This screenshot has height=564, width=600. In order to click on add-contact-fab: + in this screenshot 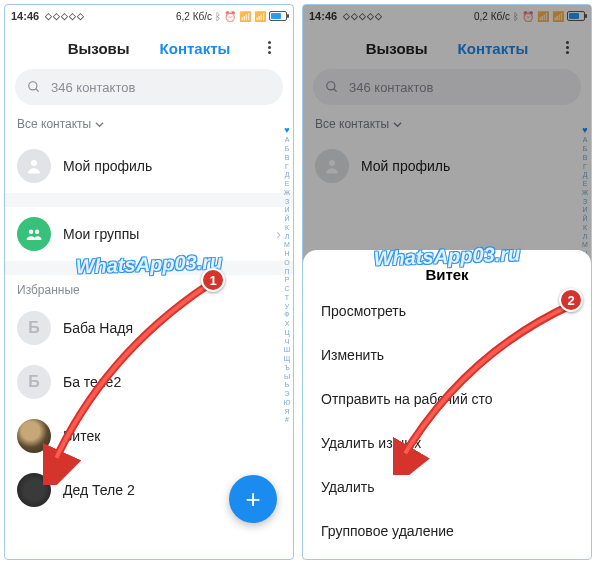, I will do `click(253, 499)`.